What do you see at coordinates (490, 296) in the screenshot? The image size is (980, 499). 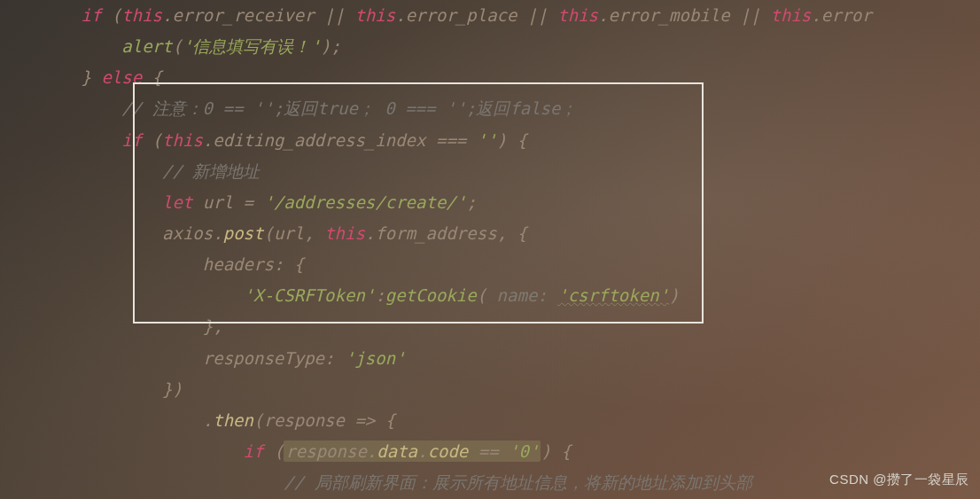 I see `code-line: 'X-CSRFToken':getCookie( name: 'csrftoke…` at bounding box center [490, 296].